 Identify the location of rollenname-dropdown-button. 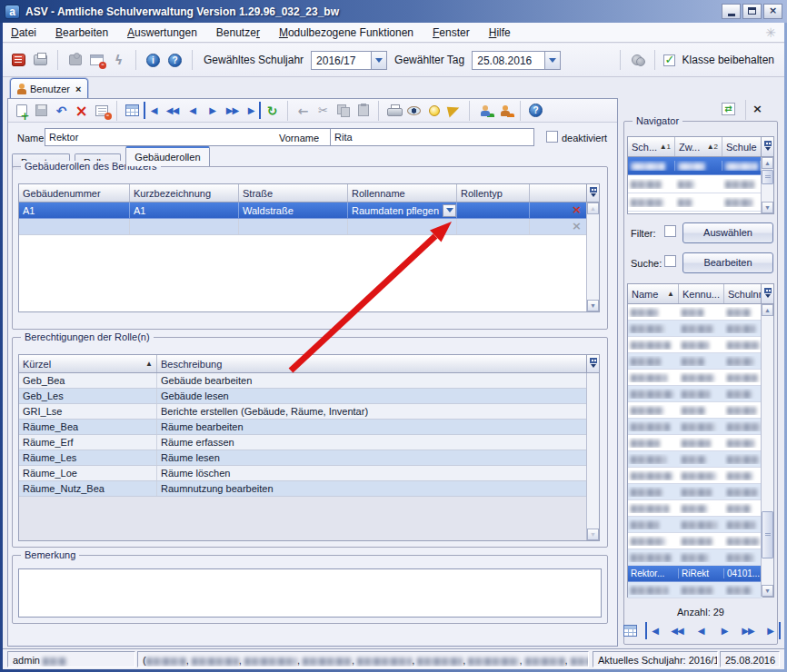
(449, 211).